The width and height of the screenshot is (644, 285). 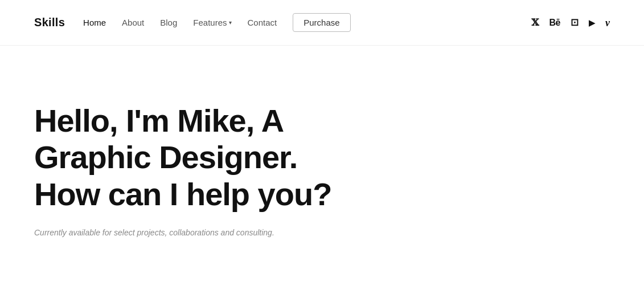 What do you see at coordinates (608, 23) in the screenshot?
I see `vimeo-icon: v` at bounding box center [608, 23].